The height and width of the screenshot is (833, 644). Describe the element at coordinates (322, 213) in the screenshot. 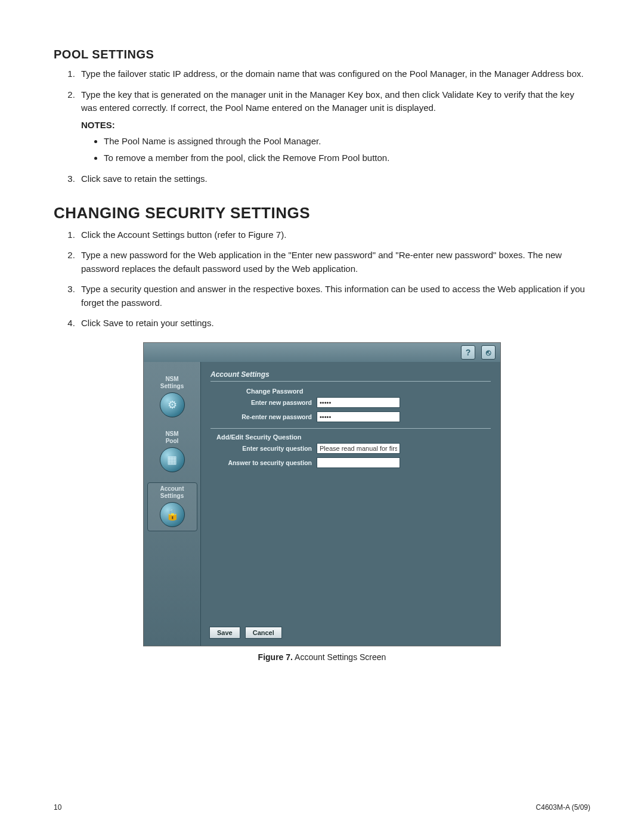

I see `changing-security-heading: CHANGING SECURITY SETTINGS` at that location.